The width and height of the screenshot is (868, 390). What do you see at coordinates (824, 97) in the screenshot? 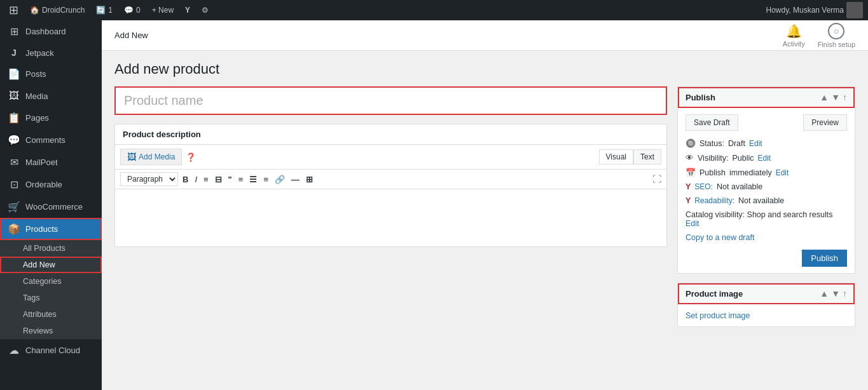
I see `chevron-up-icon: ▲` at bounding box center [824, 97].